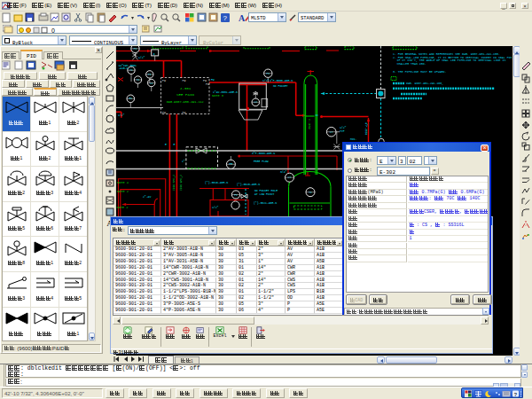  What do you see at coordinates (174, 183) in the screenshot?
I see `svg-text: 2"CWS-3002` at bounding box center [174, 183].